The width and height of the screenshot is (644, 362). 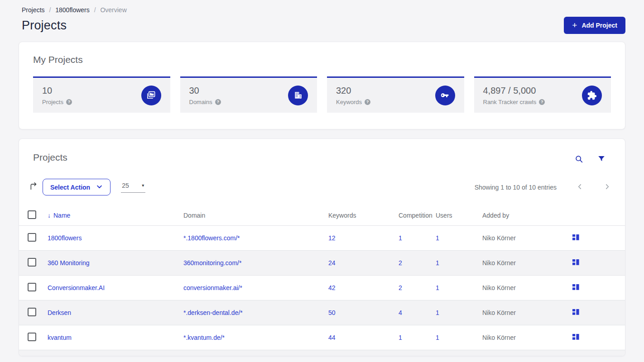 I want to click on keywords-count: 24, so click(x=332, y=263).